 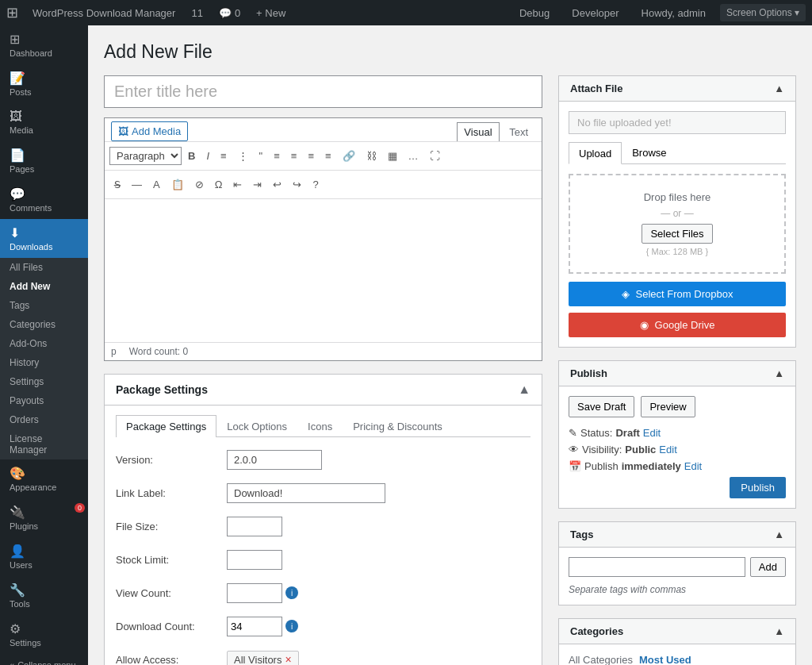 I want to click on visibility-edit-link: Edit, so click(x=668, y=449).